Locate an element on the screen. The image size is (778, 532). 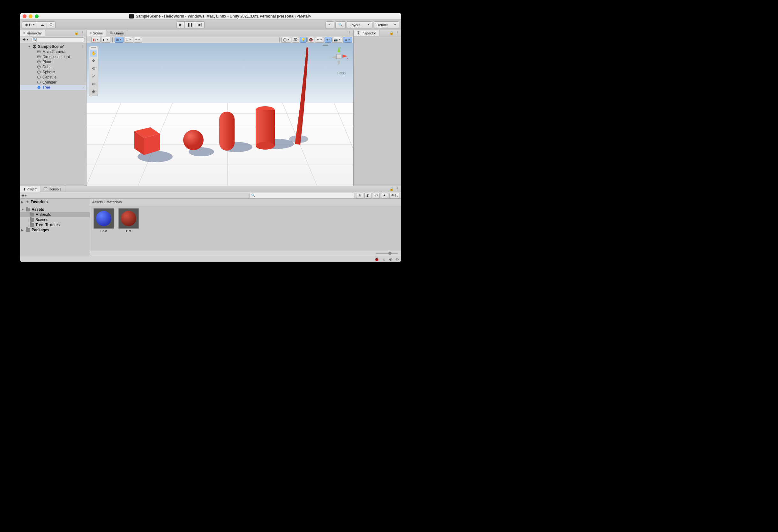
window-title: SampleScene - HelloWorld - Windows, Mac,… is located at coordinates (223, 16).